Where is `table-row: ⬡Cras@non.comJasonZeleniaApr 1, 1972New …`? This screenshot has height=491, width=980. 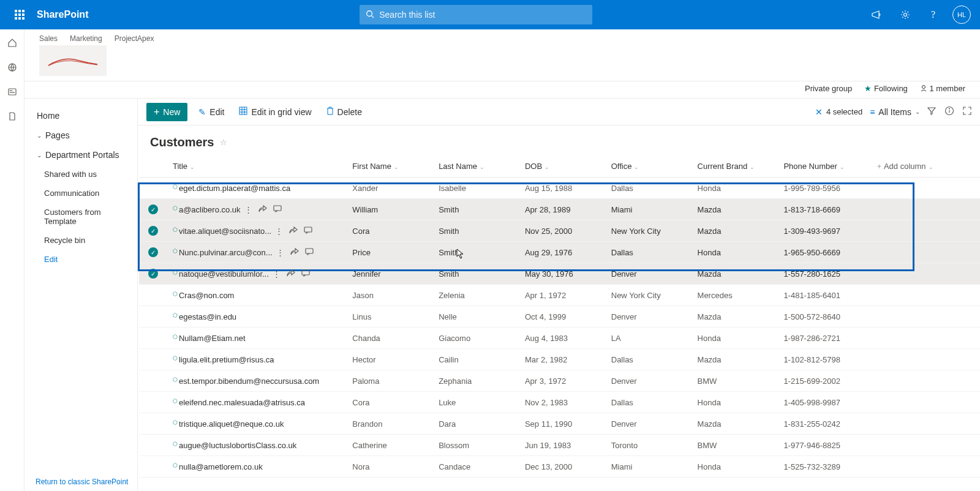
table-row: ⬡Cras@non.comJasonZeleniaApr 1, 1972New … is located at coordinates (560, 295).